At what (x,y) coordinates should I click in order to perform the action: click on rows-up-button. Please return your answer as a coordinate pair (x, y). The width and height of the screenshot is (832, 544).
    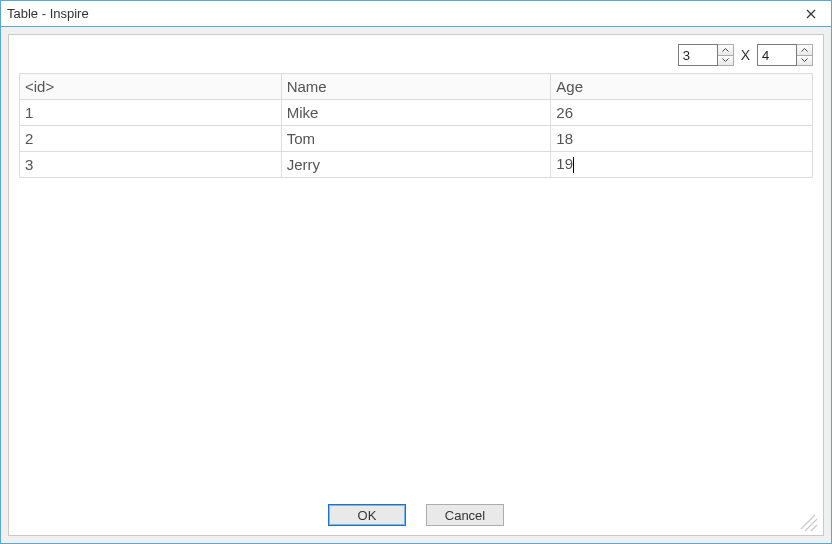
    Looking at the image, I should click on (726, 50).